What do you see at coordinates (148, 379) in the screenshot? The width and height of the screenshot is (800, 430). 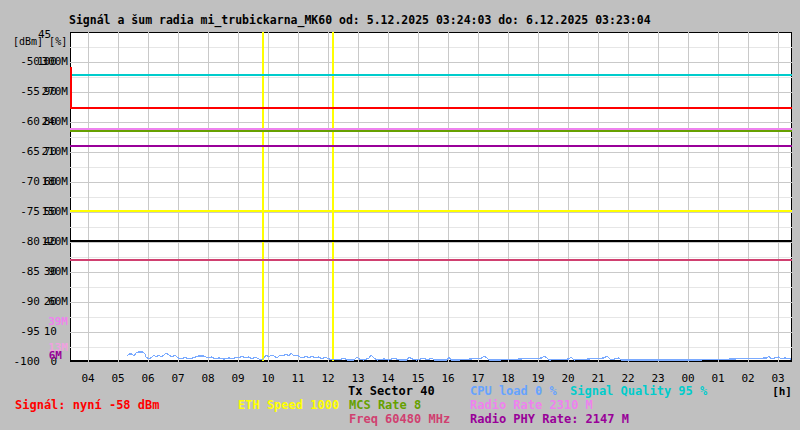 I see `x-axis-hour-label: 06` at bounding box center [148, 379].